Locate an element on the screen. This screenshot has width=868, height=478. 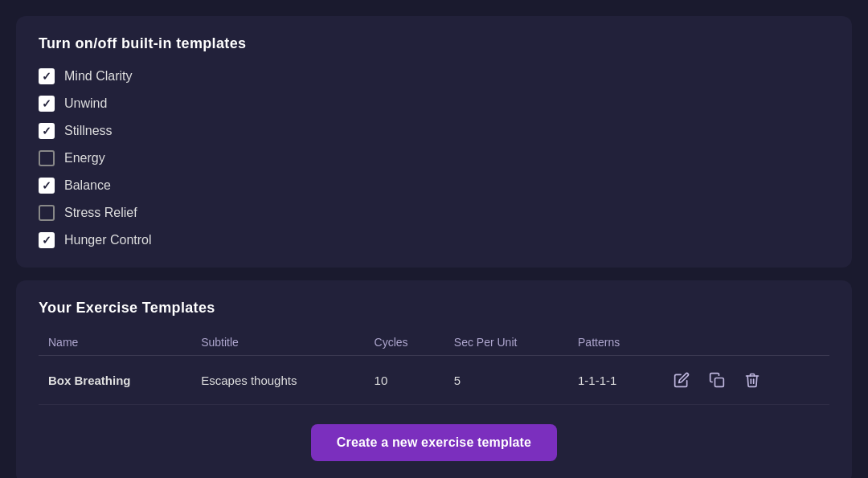
checkbox-energy is located at coordinates (47, 158).